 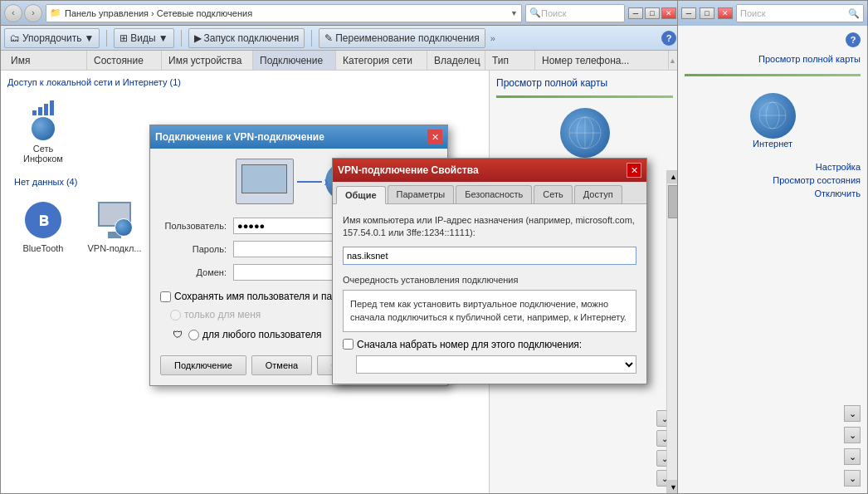 I want to click on more-buttons: », so click(x=493, y=38).